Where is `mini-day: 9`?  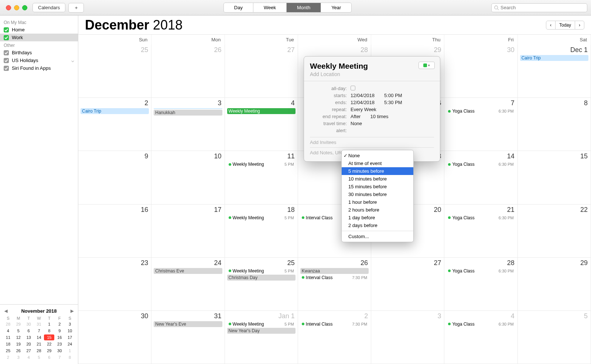 mini-day: 9 is located at coordinates (59, 331).